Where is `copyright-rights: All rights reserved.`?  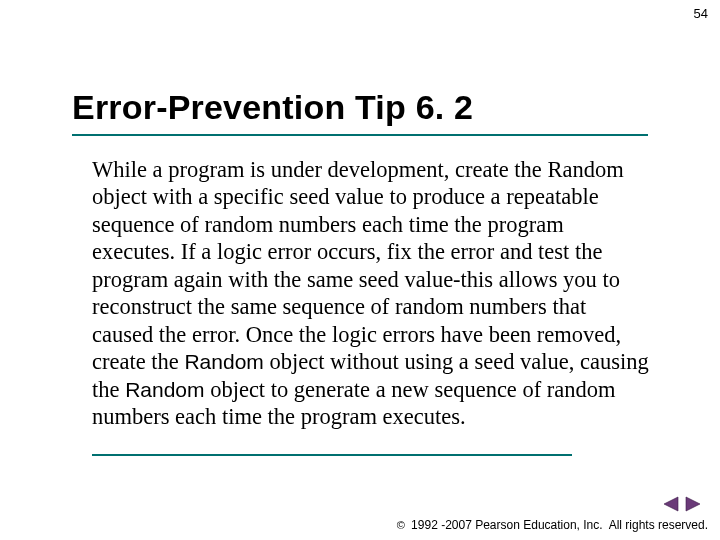
copyright-rights: All rights reserved. is located at coordinates (658, 525).